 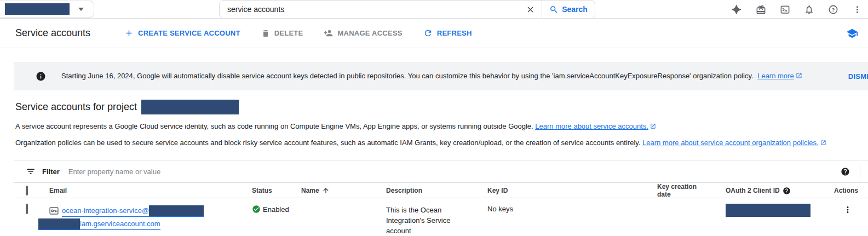 What do you see at coordinates (762, 211) in the screenshot?
I see `oauth2-client-id-cell` at bounding box center [762, 211].